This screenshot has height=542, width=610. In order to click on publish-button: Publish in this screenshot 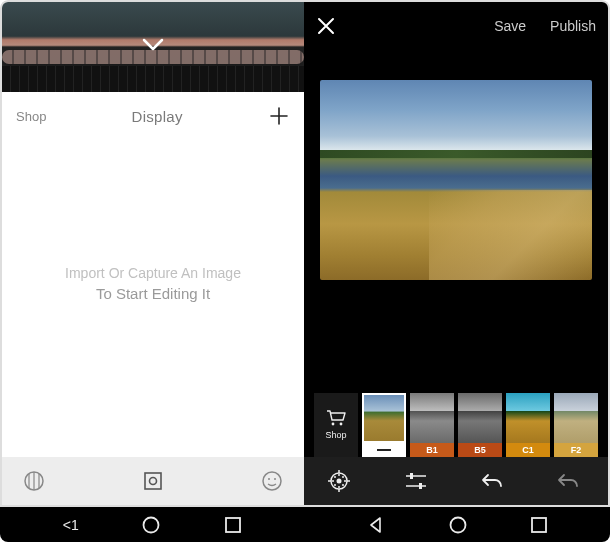, I will do `click(573, 26)`.